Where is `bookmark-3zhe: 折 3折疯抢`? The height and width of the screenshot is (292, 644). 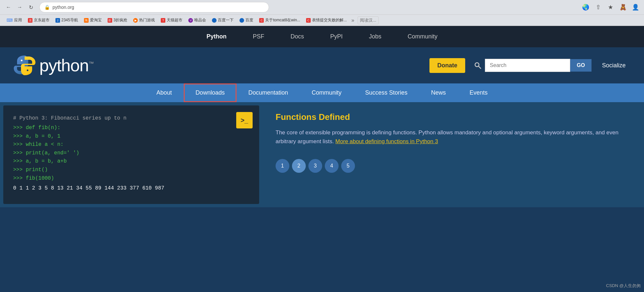
bookmark-3zhe: 折 3折疯抢 is located at coordinates (117, 20).